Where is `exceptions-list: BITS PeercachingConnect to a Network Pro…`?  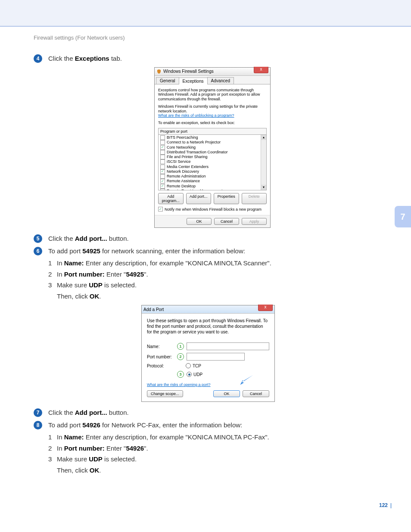
exceptions-list: BITS PeercachingConnect to a Network Pro… is located at coordinates (212, 163).